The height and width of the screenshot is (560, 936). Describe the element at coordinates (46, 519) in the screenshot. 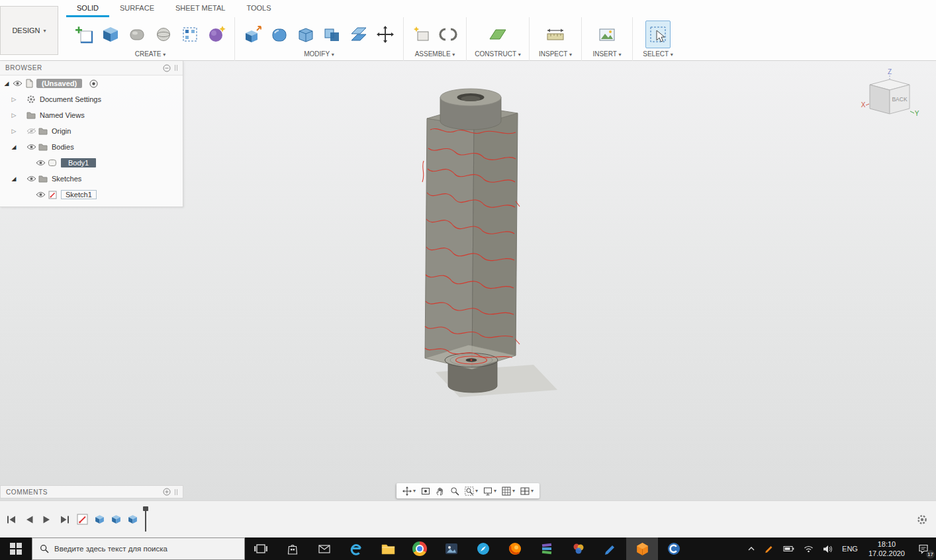

I see `play-button` at that location.